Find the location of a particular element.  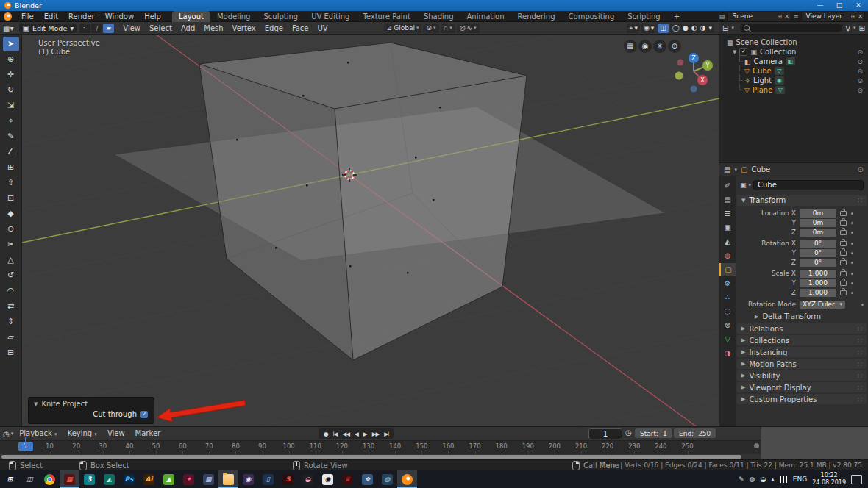

unlink-scene-icon: ✕ is located at coordinates (787, 16).